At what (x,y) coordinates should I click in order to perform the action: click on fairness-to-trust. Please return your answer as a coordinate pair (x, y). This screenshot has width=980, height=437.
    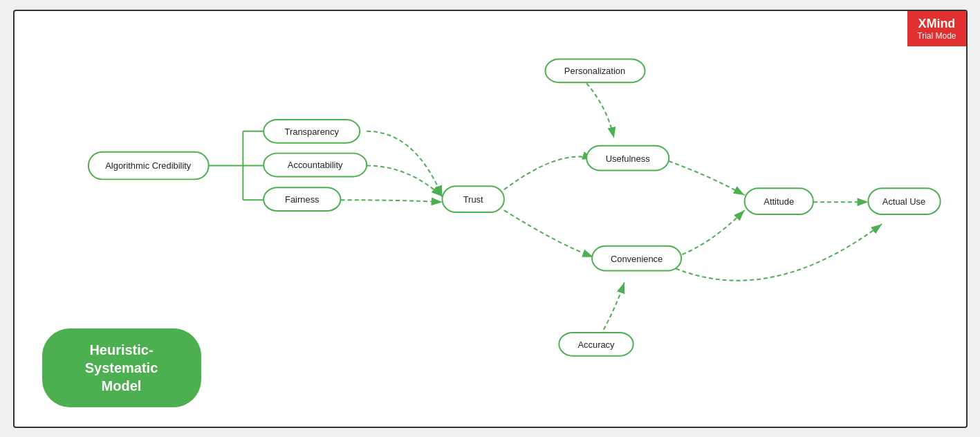
    Looking at the image, I should click on (391, 201).